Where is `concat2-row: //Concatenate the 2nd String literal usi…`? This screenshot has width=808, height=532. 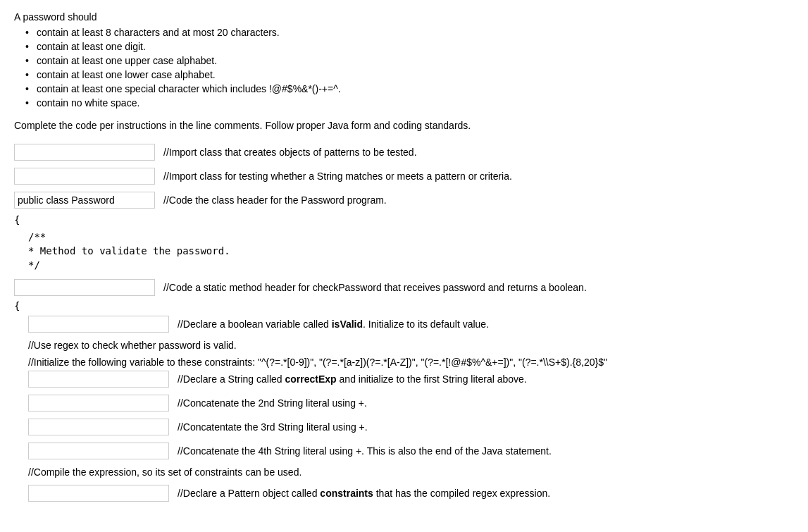
concat2-row: //Concatenate the 2nd String literal usi… is located at coordinates (411, 403).